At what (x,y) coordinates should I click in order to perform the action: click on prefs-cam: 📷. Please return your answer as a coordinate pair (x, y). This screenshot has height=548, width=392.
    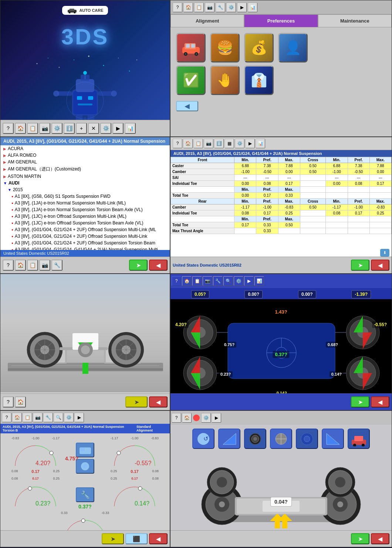
    Looking at the image, I should click on (210, 7).